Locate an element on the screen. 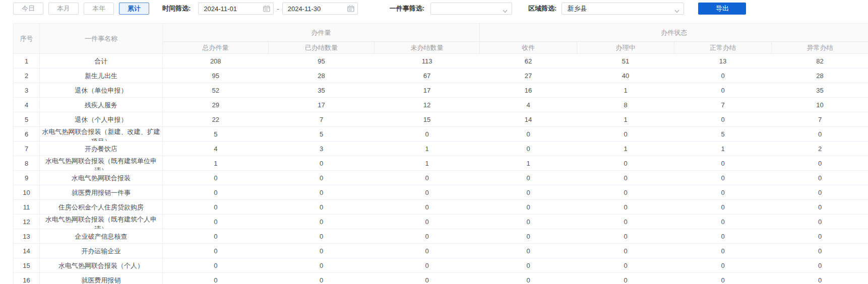  item-name-cell: 企业破产信息核查 is located at coordinates (101, 237).